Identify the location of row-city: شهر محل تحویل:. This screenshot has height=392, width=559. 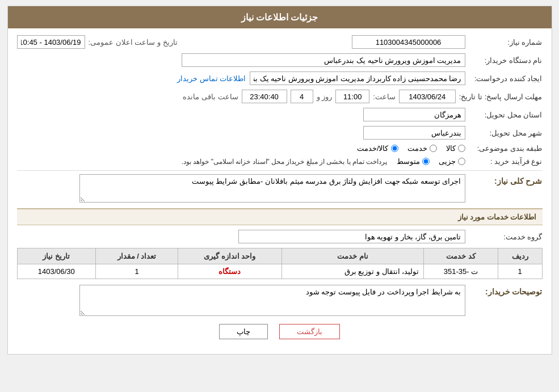
(280, 133).